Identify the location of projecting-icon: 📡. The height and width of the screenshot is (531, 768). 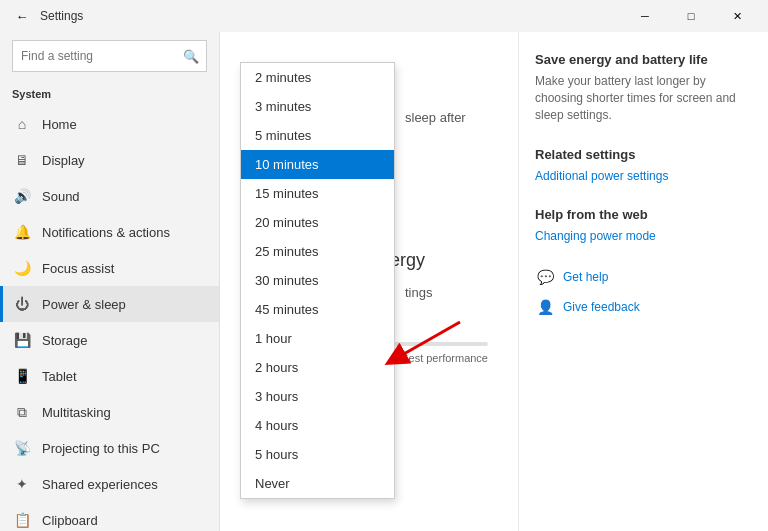
(22, 448).